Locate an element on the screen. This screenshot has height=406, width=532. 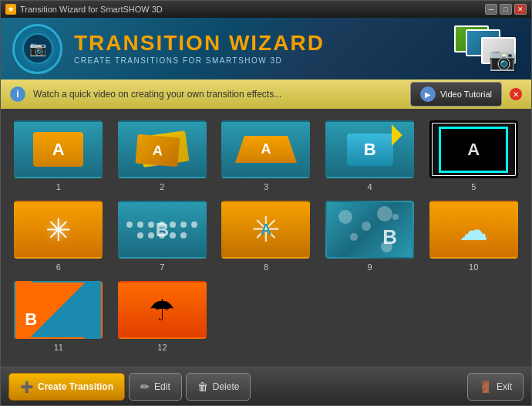
list-item: A 5 is located at coordinates (473, 156).